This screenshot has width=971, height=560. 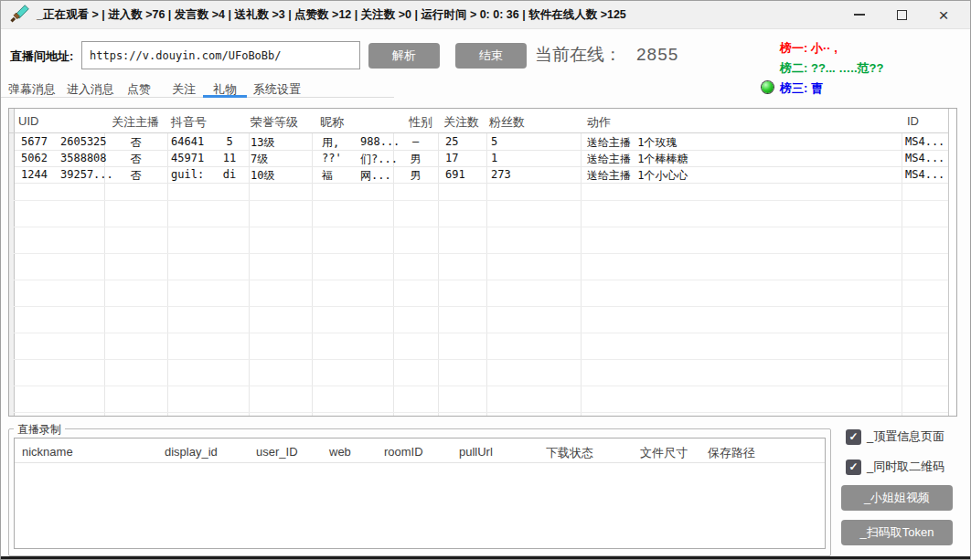 I want to click on rcol-save-path: 保存路径, so click(x=731, y=453).